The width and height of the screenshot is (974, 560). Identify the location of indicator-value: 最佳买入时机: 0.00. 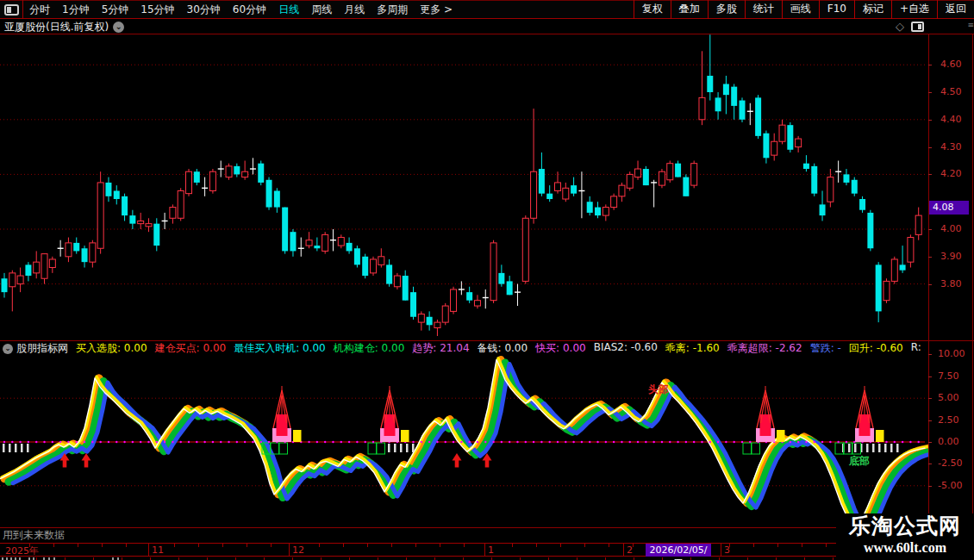
(279, 348).